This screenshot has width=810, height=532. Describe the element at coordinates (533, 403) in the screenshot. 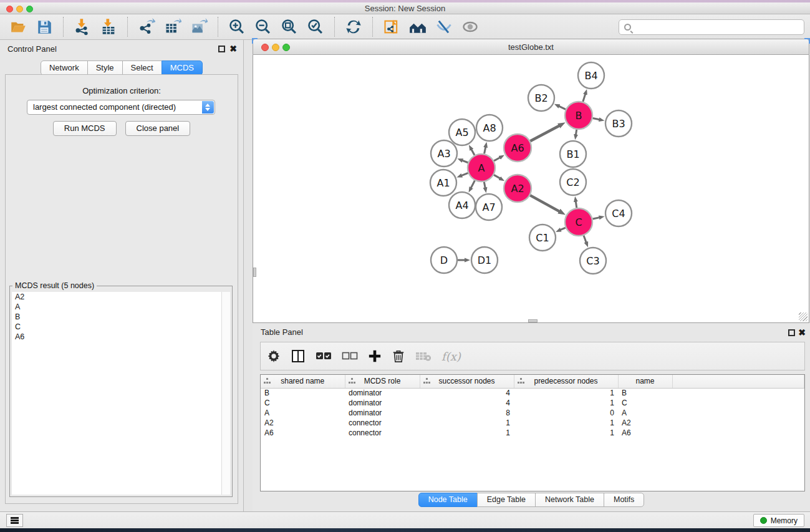

I see `table-row: Cdominator41C` at that location.